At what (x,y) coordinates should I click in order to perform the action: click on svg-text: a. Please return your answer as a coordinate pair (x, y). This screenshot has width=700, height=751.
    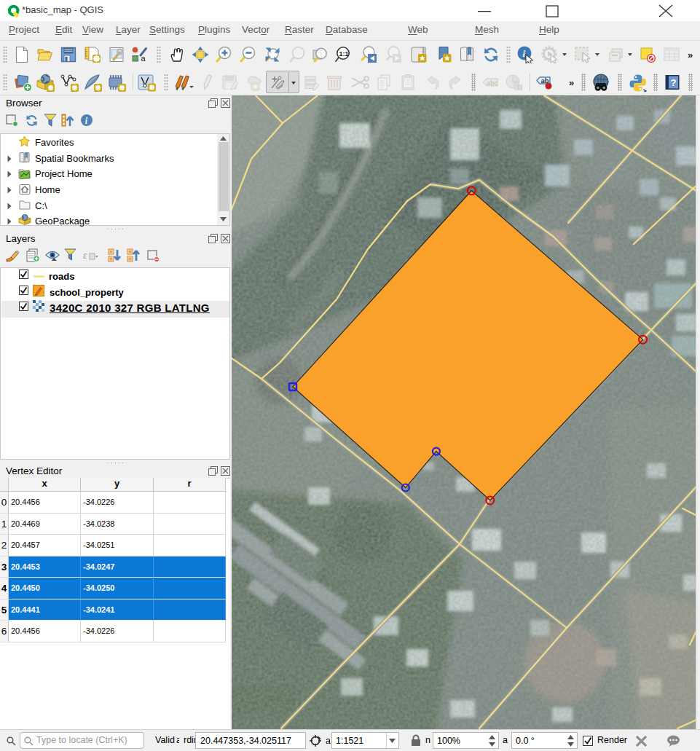
    Looking at the image, I should click on (144, 58).